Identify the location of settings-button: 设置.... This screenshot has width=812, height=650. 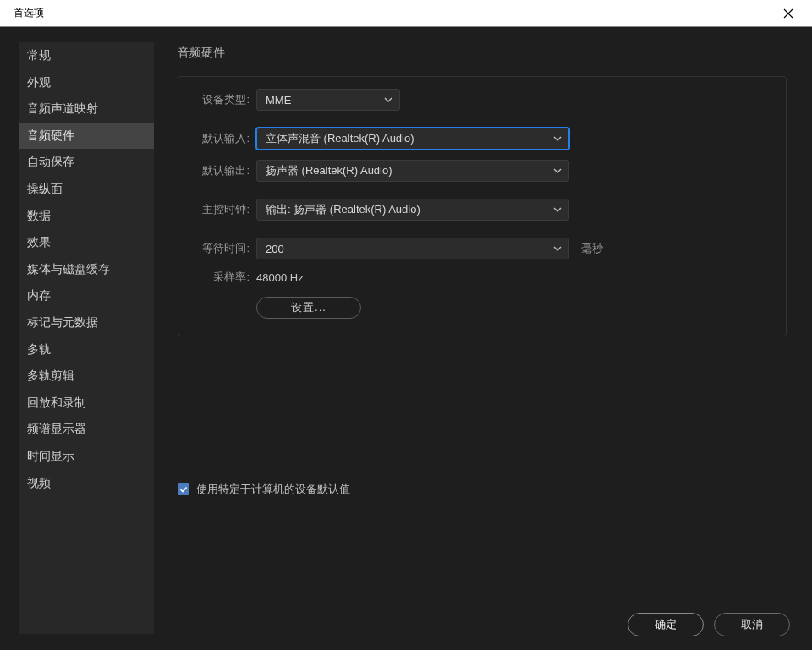
(309, 308).